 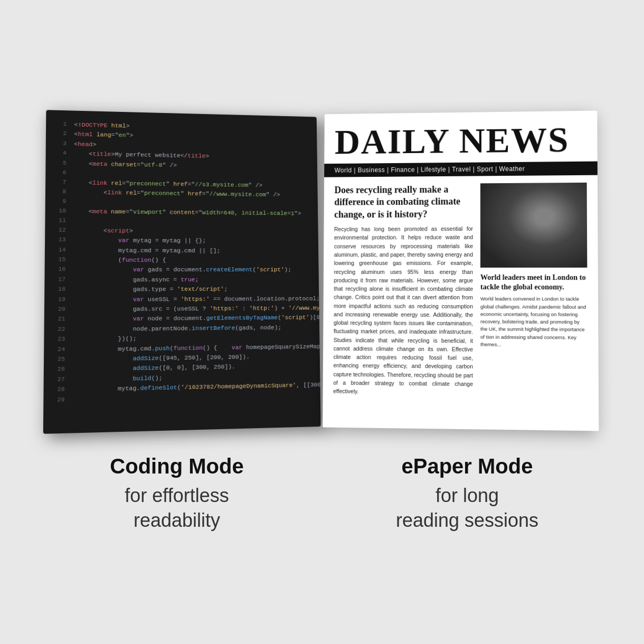 I want to click on line-number: 29, so click(x=58, y=400).